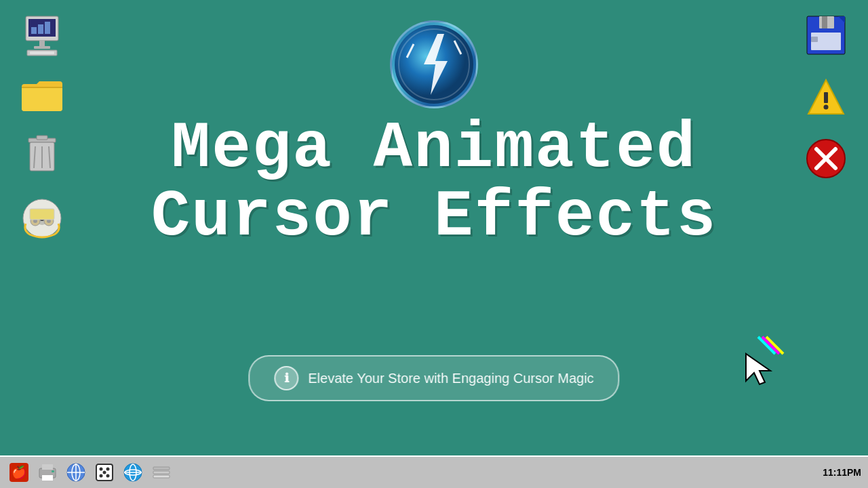  Describe the element at coordinates (450, 378) in the screenshot. I see `tagline-text: Elevate Your Store with Engaging Cursor …` at that location.